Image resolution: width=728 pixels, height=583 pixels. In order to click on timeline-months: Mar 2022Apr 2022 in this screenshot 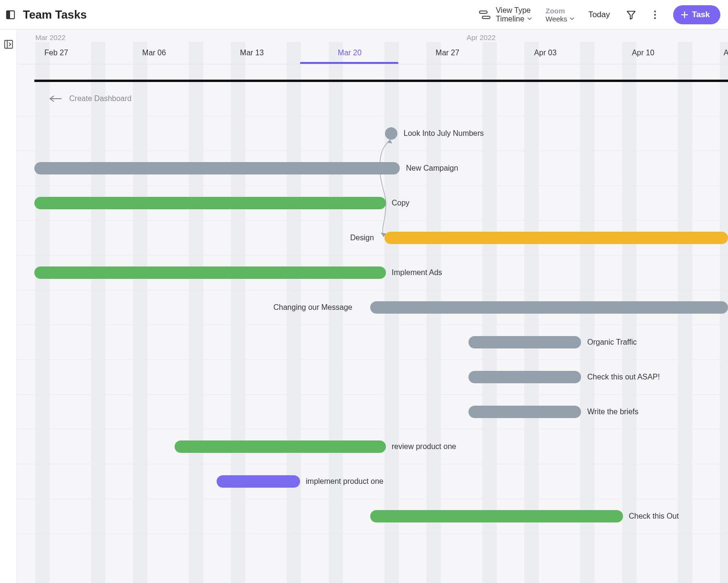, I will do `click(373, 38)`.